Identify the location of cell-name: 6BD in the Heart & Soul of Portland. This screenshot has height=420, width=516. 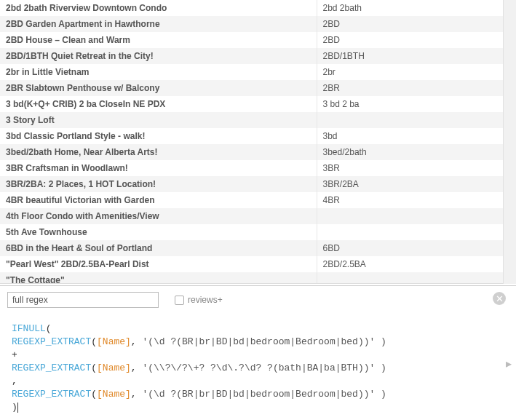
(159, 248).